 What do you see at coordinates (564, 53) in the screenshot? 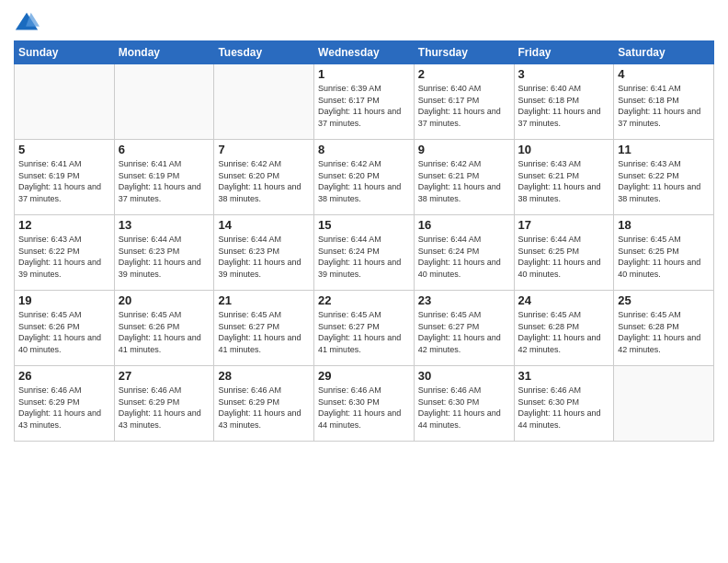
I see `weekday-header: Friday` at bounding box center [564, 53].